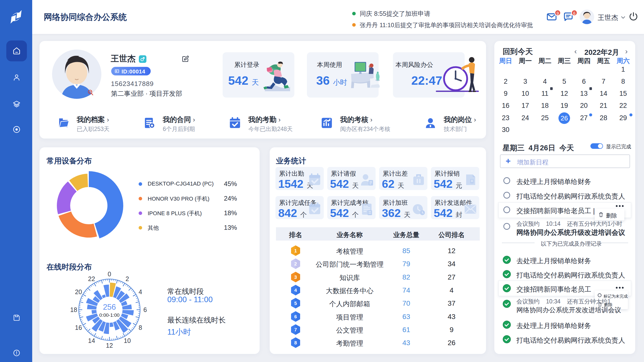 Image resolution: width=644 pixels, height=362 pixels. Describe the element at coordinates (92, 279) in the screenshot. I see `svg-text: 22` at that location.